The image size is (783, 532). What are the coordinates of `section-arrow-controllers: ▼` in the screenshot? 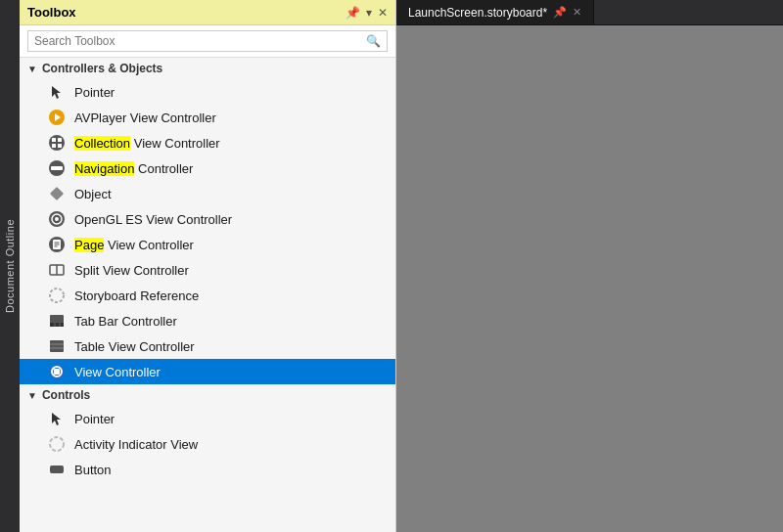 It's located at (32, 68).